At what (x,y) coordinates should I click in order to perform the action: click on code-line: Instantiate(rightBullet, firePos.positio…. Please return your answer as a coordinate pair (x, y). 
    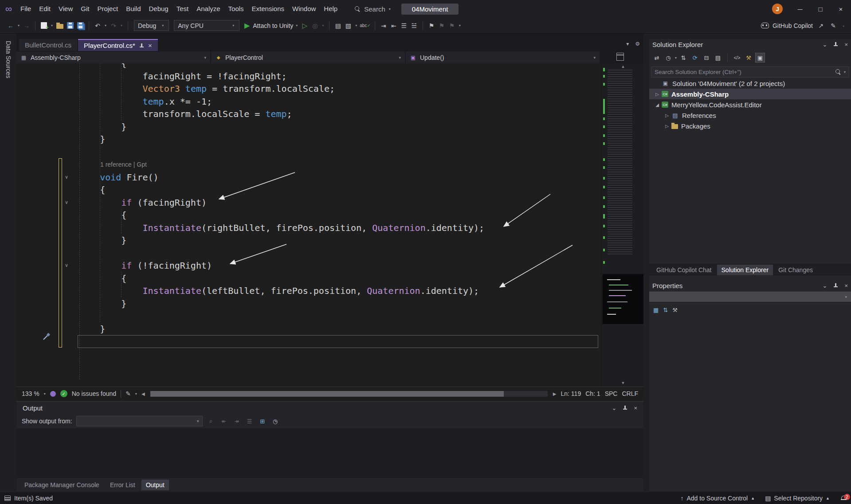
    Looking at the image, I should click on (340, 228).